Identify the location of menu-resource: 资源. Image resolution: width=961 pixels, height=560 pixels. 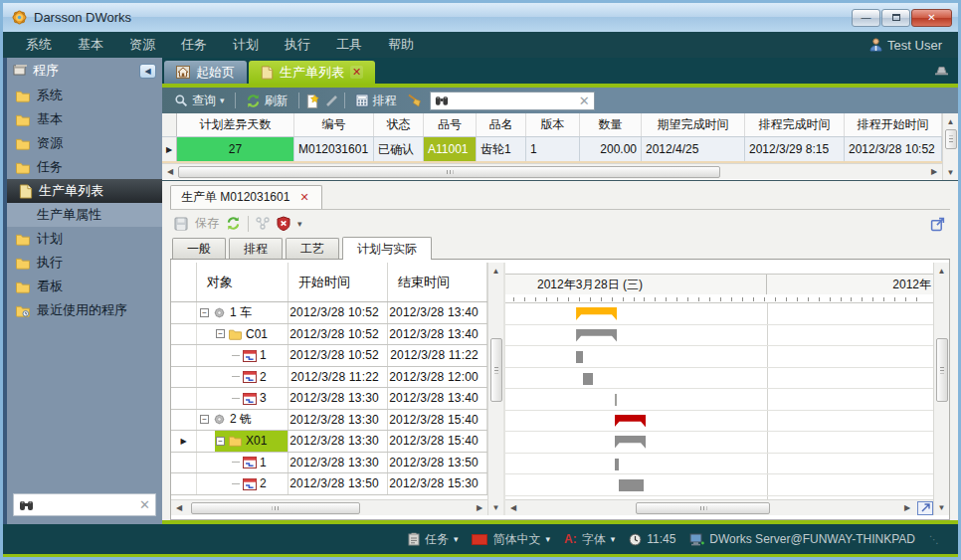
(142, 45).